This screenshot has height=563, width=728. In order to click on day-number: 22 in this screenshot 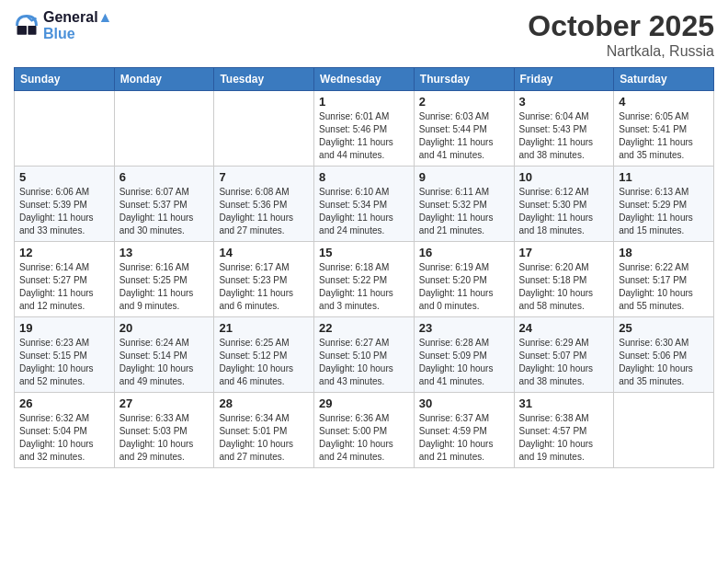, I will do `click(364, 327)`.